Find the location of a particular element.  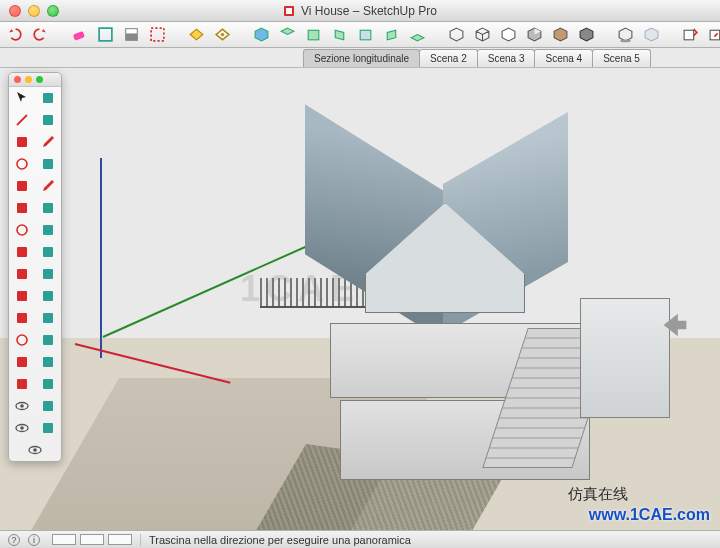

polygon-icon is located at coordinates (22, 186).